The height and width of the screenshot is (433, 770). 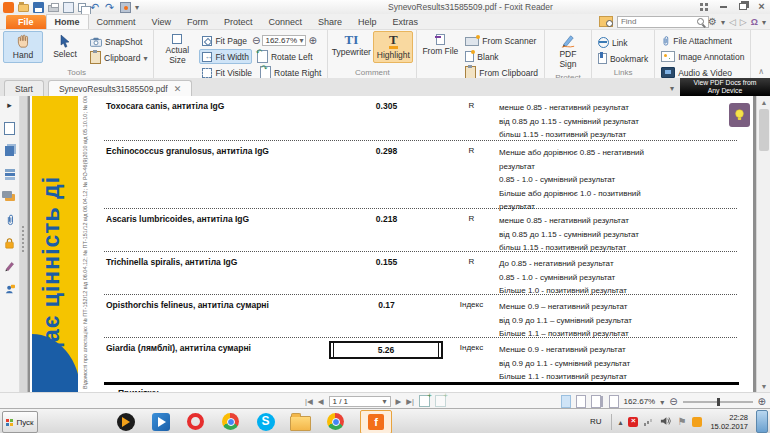 What do you see at coordinates (10, 128) in the screenshot?
I see `bookmarks-panel-icon` at bounding box center [10, 128].